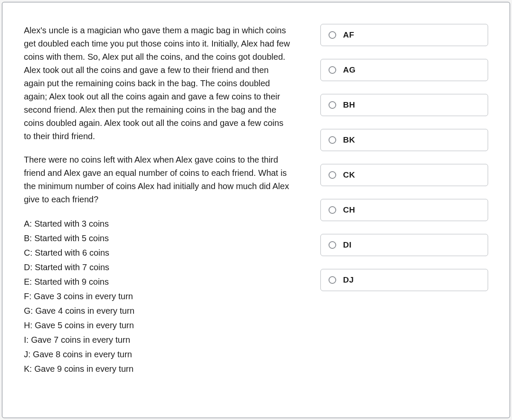 This screenshot has height=420, width=512. I want to click on answer-label: BH, so click(349, 105).